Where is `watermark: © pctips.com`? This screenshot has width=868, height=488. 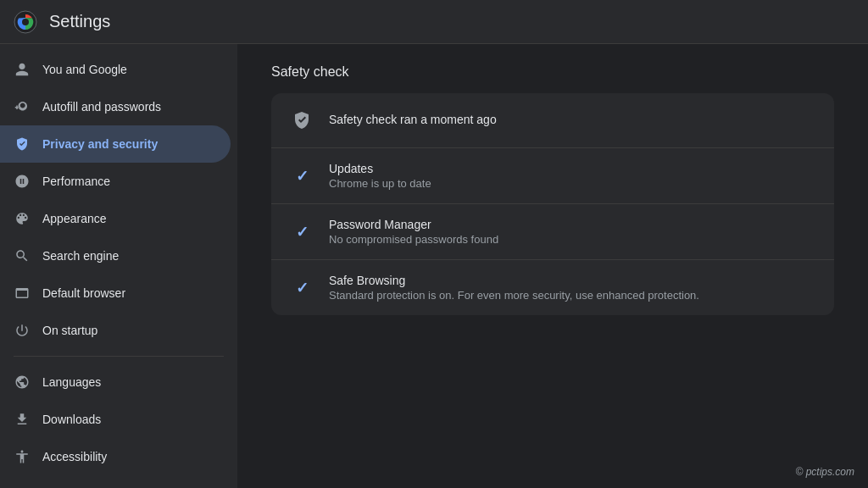
watermark: © pctips.com is located at coordinates (825, 472).